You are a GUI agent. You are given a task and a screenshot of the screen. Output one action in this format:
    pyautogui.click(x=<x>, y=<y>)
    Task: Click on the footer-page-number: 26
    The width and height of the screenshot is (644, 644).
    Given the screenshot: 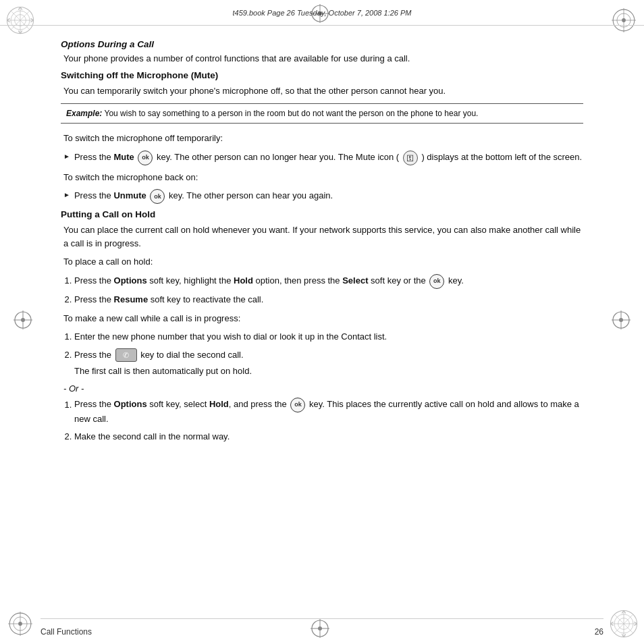 What is the action you would take?
    pyautogui.click(x=599, y=632)
    